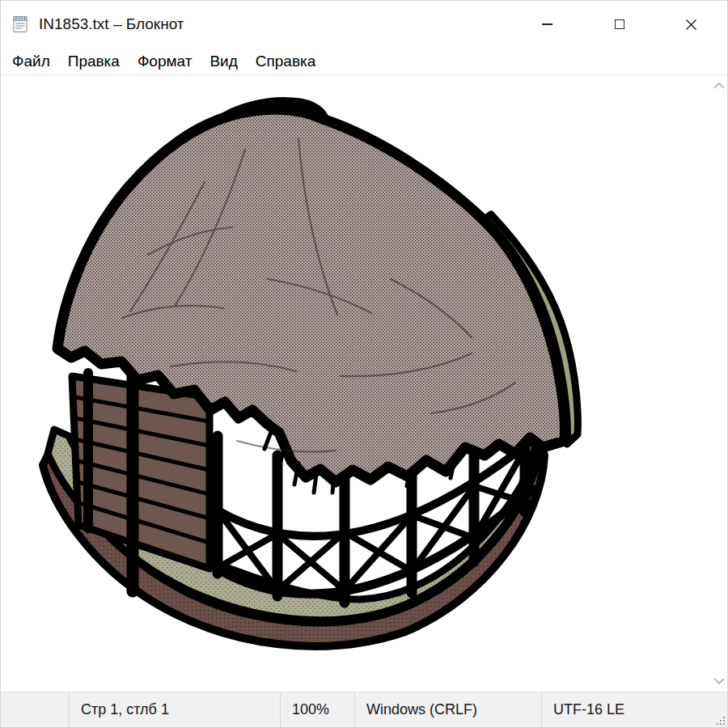 The image size is (728, 728). Describe the element at coordinates (364, 709) in the screenshot. I see `status-bar: Стр 1, стлб 1 100% Windows (CRLF) UTF-16…` at that location.